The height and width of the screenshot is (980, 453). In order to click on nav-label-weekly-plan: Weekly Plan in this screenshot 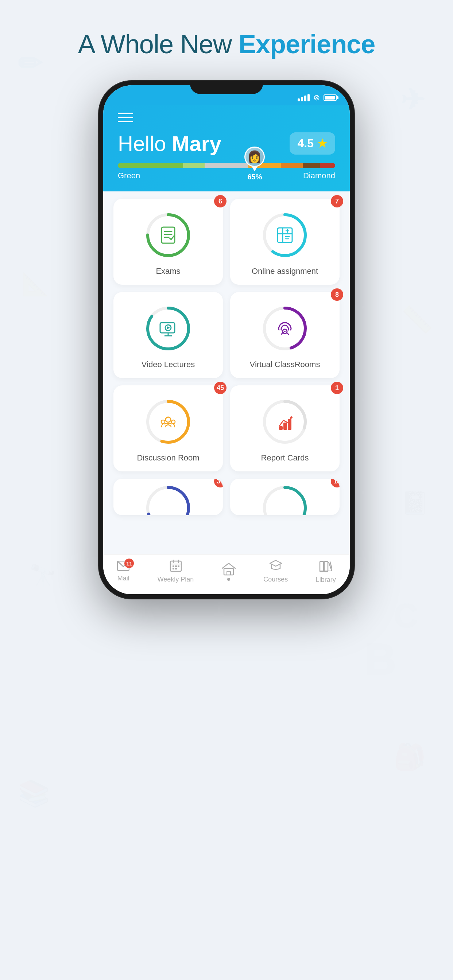, I will do `click(176, 579)`.